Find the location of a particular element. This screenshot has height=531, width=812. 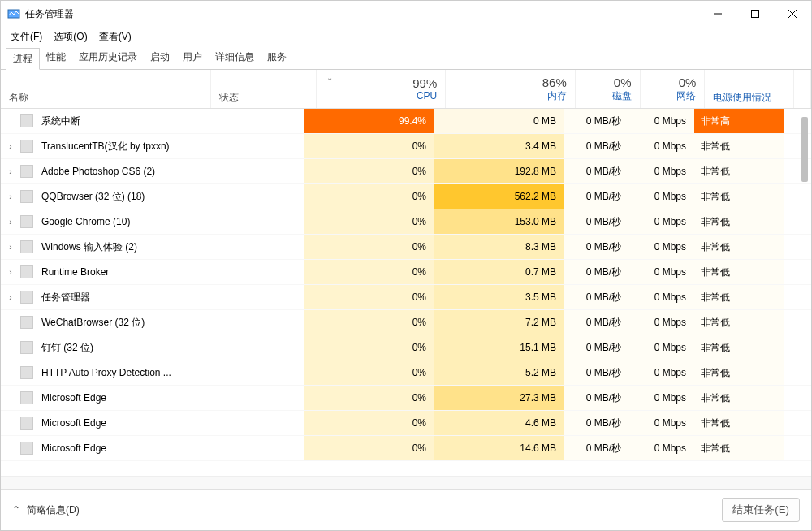

tab-performance: 性能 is located at coordinates (56, 58).